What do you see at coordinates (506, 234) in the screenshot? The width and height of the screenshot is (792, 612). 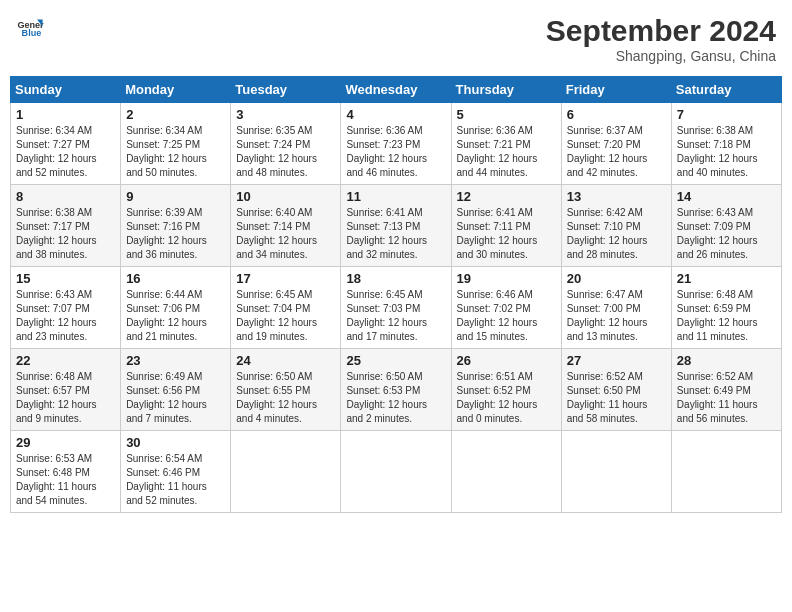 I see `day-info: Sunrise: 6:41 AM Sunset: 7:11 PM Dayligh…` at bounding box center [506, 234].